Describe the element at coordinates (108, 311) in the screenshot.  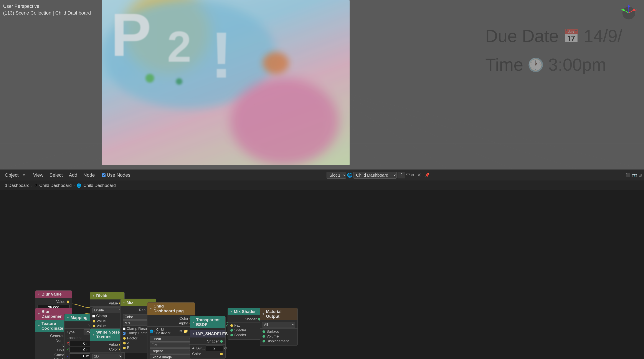
I see `node-divide: ▼ Divide Value Divide Clamp Value` at that location.